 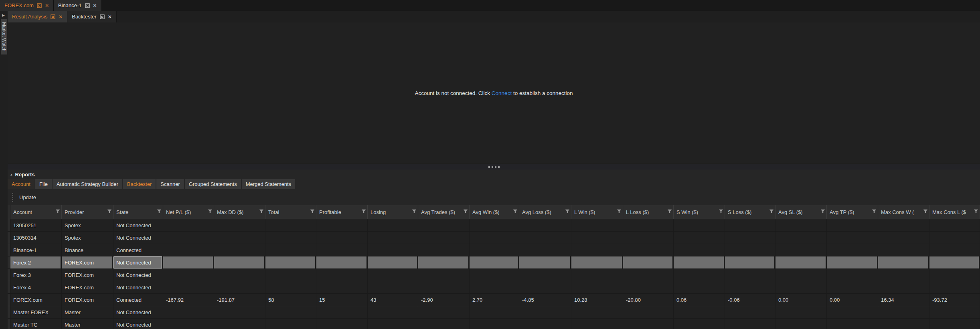 I want to click on table-cell: Forex 3, so click(x=36, y=275).